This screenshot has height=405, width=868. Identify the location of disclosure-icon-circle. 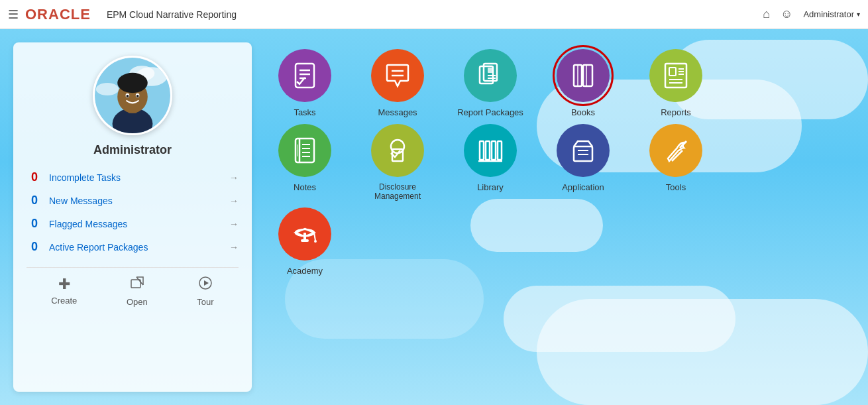
(398, 150).